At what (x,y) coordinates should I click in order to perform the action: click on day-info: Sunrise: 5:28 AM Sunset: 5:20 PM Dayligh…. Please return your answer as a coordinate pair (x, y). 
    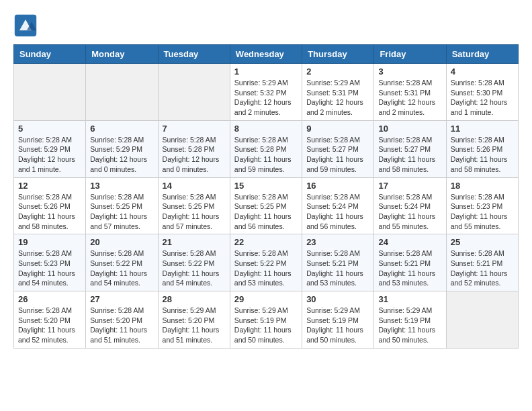
    Looking at the image, I should click on (50, 325).